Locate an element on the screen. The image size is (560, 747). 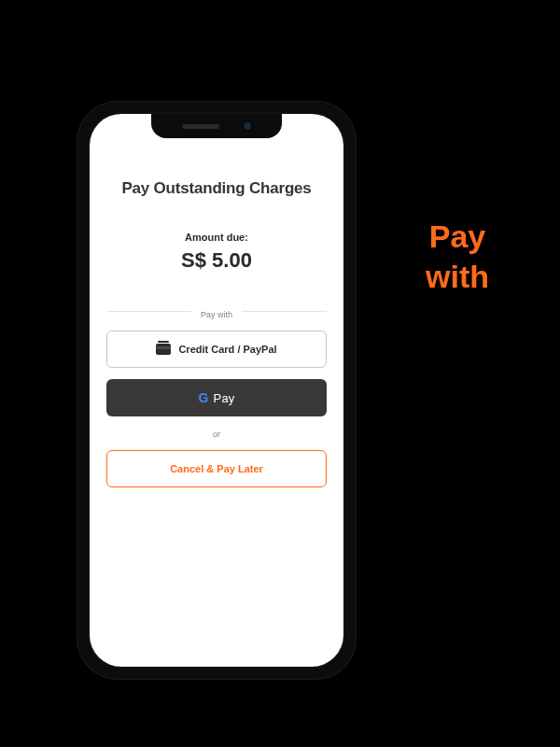
google-pay-label: Pay is located at coordinates (224, 398).